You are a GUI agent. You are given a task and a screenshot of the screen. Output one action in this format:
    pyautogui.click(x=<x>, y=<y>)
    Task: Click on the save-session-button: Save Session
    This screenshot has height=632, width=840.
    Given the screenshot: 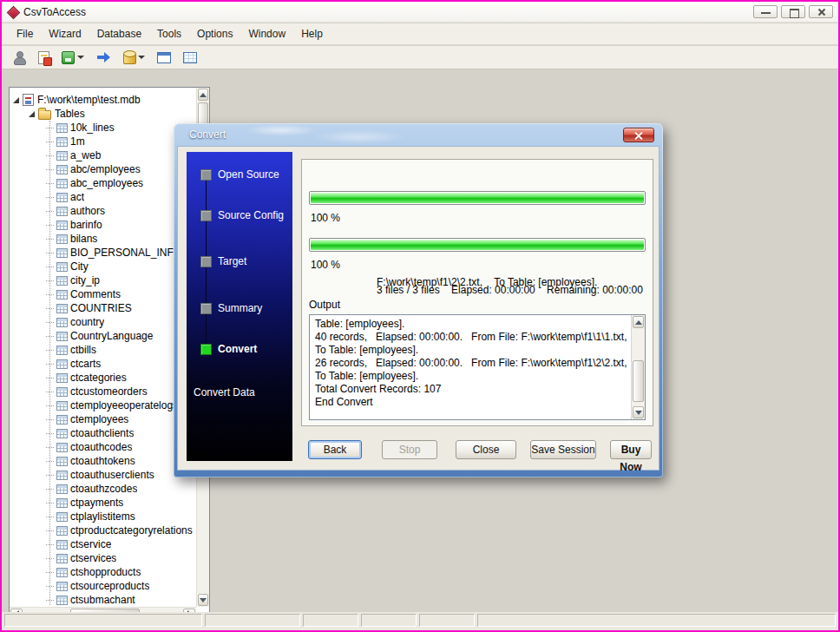 What is the action you would take?
    pyautogui.click(x=563, y=450)
    